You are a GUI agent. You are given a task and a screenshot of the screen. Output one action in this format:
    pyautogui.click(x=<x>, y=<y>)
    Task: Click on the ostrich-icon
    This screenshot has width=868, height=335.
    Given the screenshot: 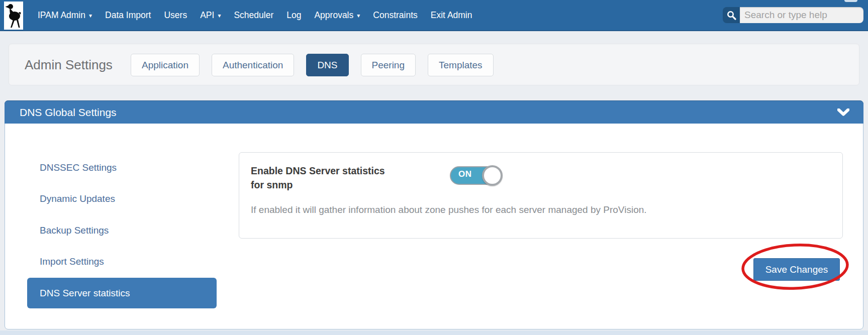 What is the action you would take?
    pyautogui.click(x=14, y=16)
    